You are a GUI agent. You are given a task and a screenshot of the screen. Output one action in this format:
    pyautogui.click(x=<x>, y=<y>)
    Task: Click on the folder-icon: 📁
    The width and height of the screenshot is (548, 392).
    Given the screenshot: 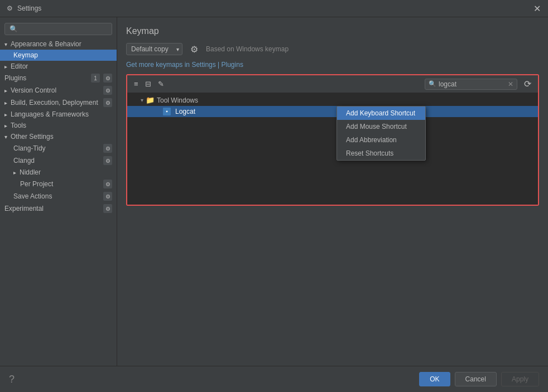 What is the action you would take?
    pyautogui.click(x=150, y=100)
    